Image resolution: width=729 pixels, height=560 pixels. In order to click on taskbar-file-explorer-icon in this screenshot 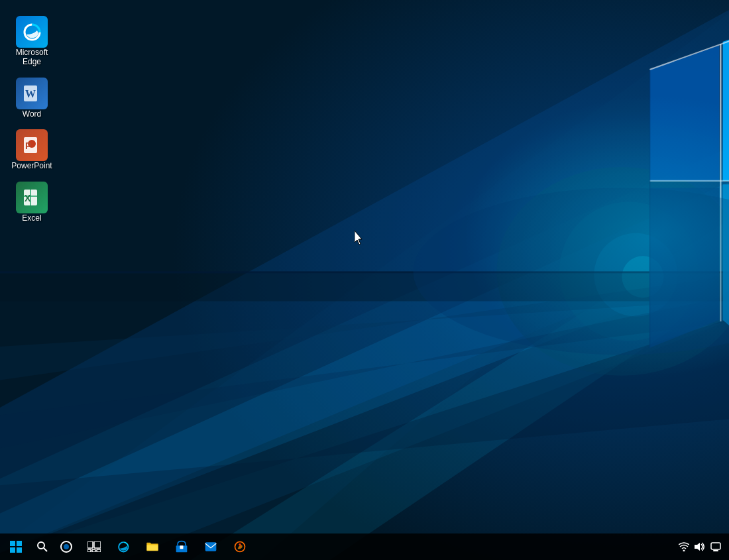, I will do `click(152, 547)`.